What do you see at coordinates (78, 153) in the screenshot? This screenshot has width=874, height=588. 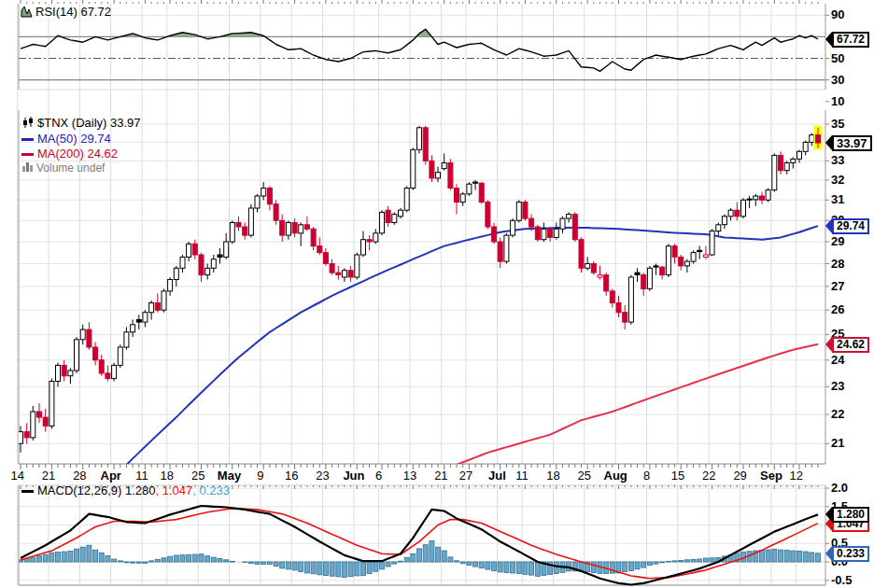 I see `ma200-label: MA(200) 24.62` at bounding box center [78, 153].